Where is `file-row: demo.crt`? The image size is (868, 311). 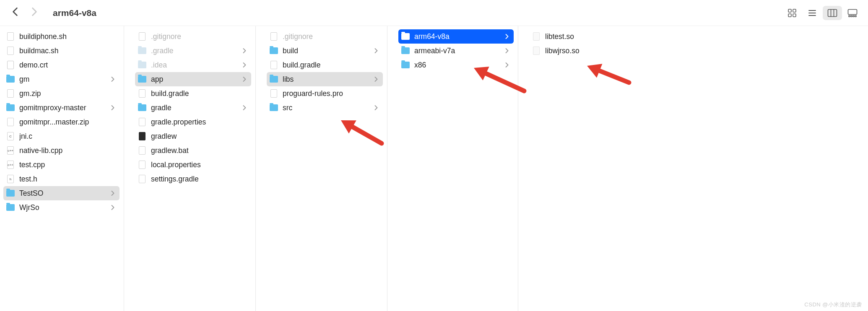 file-row: demo.crt is located at coordinates (61, 65).